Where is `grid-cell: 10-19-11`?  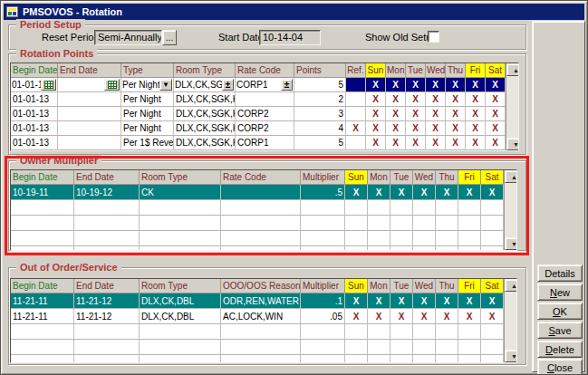
grid-cell: 10-19-11 is located at coordinates (43, 192).